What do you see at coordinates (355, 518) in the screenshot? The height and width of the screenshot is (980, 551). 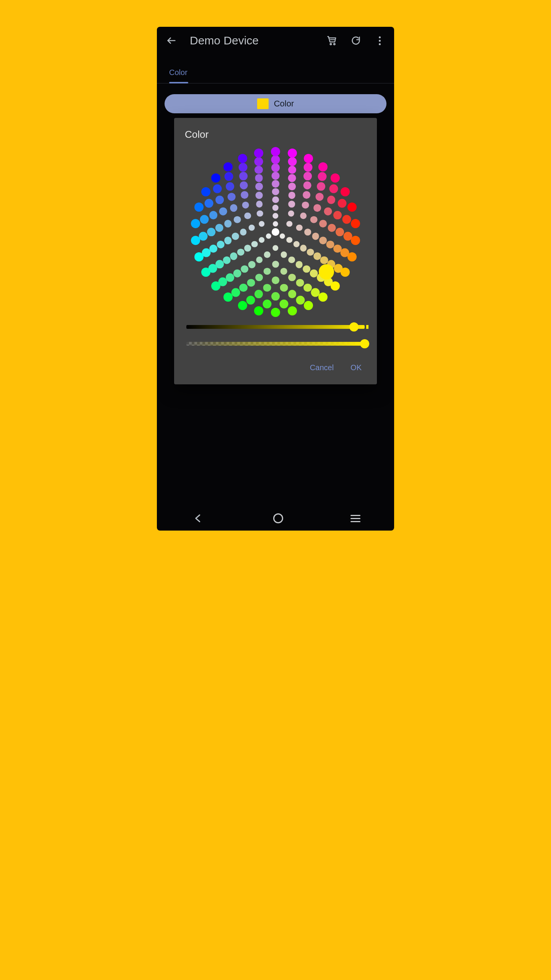 I see `nav-recent-icon` at bounding box center [355, 518].